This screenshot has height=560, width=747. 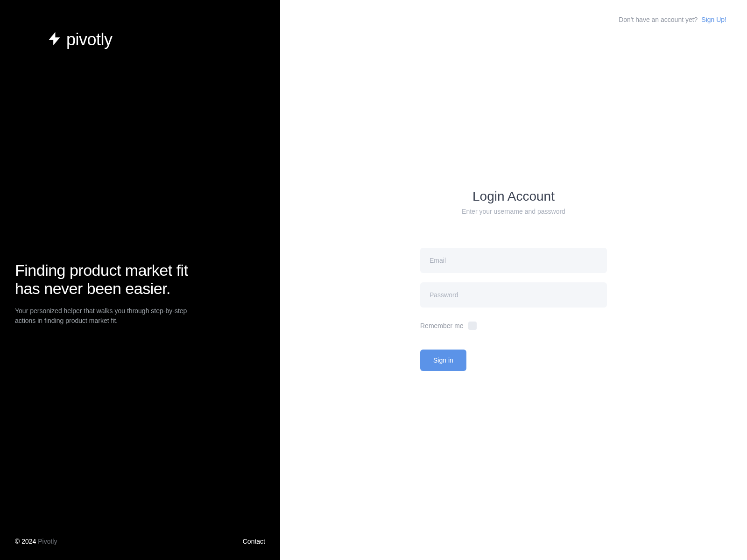 I want to click on password-field, so click(x=514, y=295).